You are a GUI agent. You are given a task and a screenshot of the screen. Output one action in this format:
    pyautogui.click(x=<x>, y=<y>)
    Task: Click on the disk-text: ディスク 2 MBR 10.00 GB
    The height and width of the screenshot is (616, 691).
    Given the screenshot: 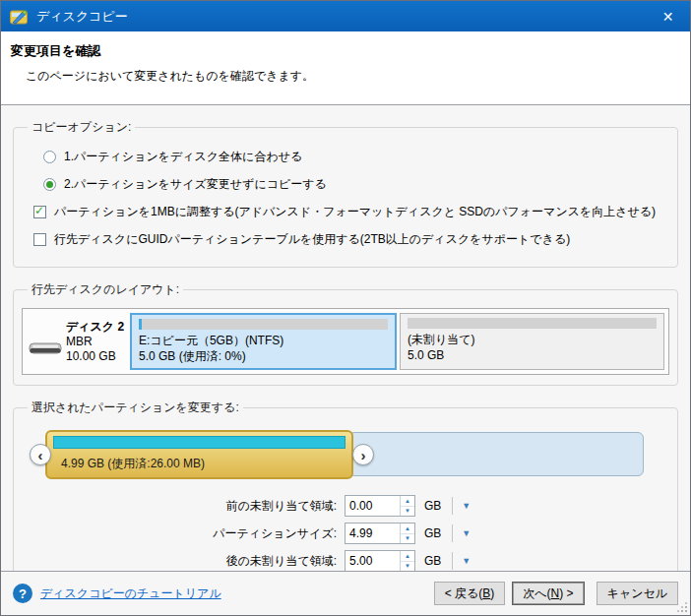 What is the action you would take?
    pyautogui.click(x=94, y=342)
    